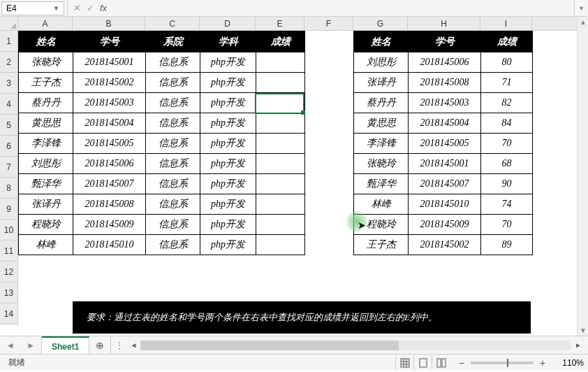 This screenshot has width=588, height=372. What do you see at coordinates (109, 24) in the screenshot?
I see `col-header-B: B` at bounding box center [109, 24].